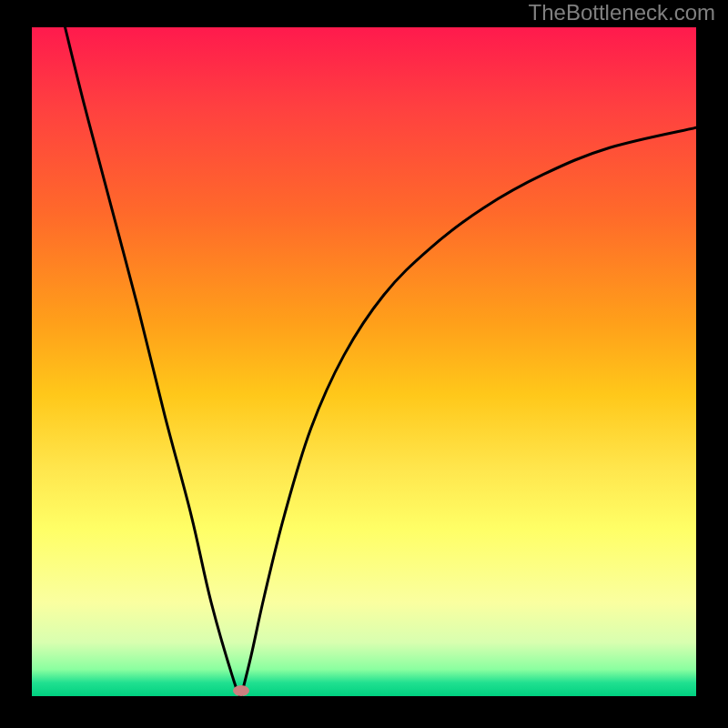 The image size is (728, 728). I want to click on minimum-marker, so click(241, 691).